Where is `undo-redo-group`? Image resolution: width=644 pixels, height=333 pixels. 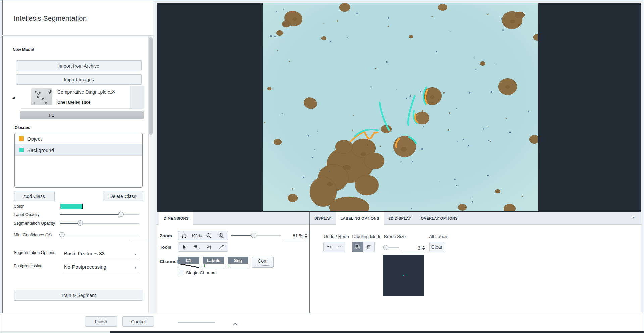
undo-redo-group is located at coordinates (334, 247).